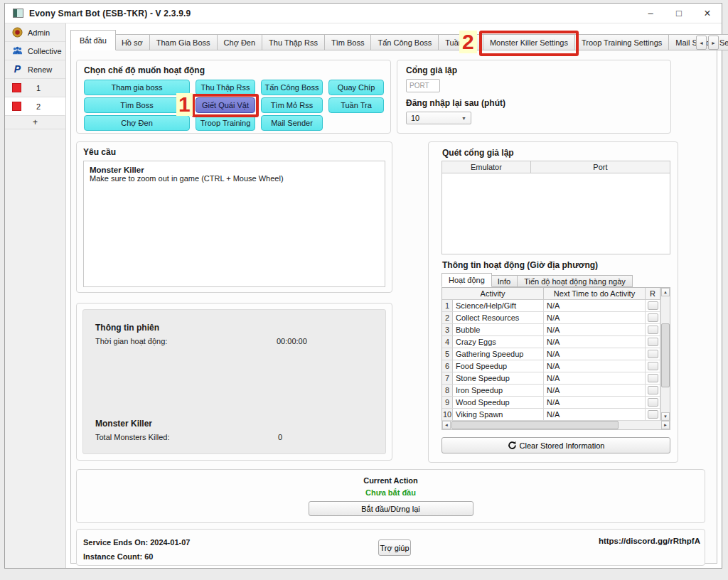 The height and width of the screenshot is (580, 728). I want to click on col-r: R, so click(653, 294).